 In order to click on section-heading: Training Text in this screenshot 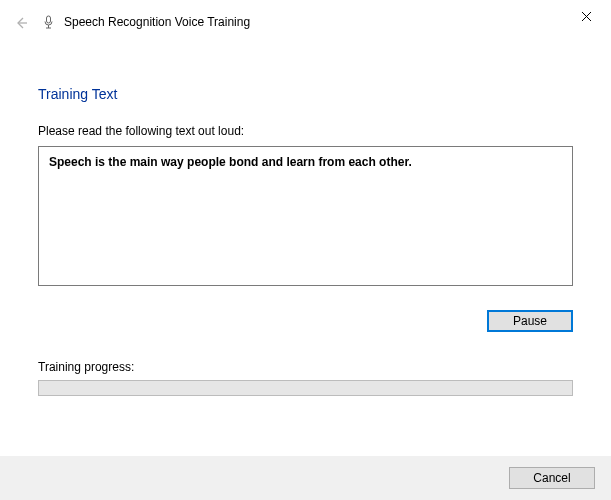, I will do `click(306, 94)`.